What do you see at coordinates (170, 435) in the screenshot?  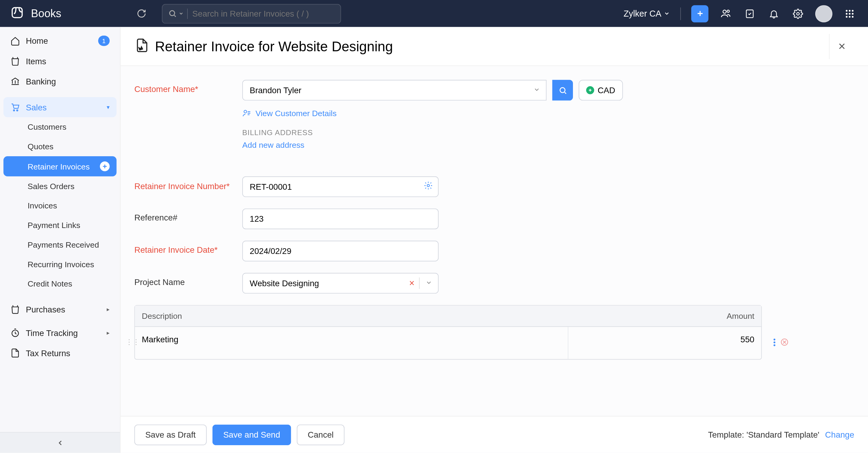 I see `save-draft-button: Save as Draft` at bounding box center [170, 435].